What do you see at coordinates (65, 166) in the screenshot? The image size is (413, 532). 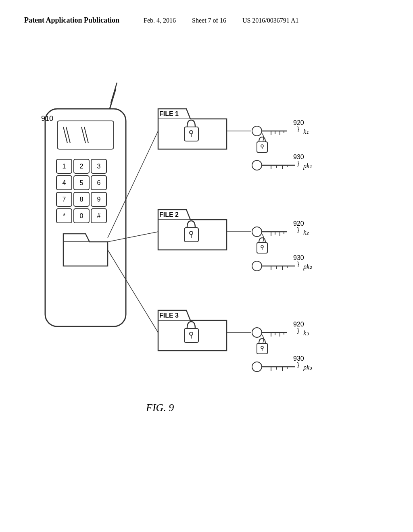 I see `svg-text: 1` at bounding box center [65, 166].